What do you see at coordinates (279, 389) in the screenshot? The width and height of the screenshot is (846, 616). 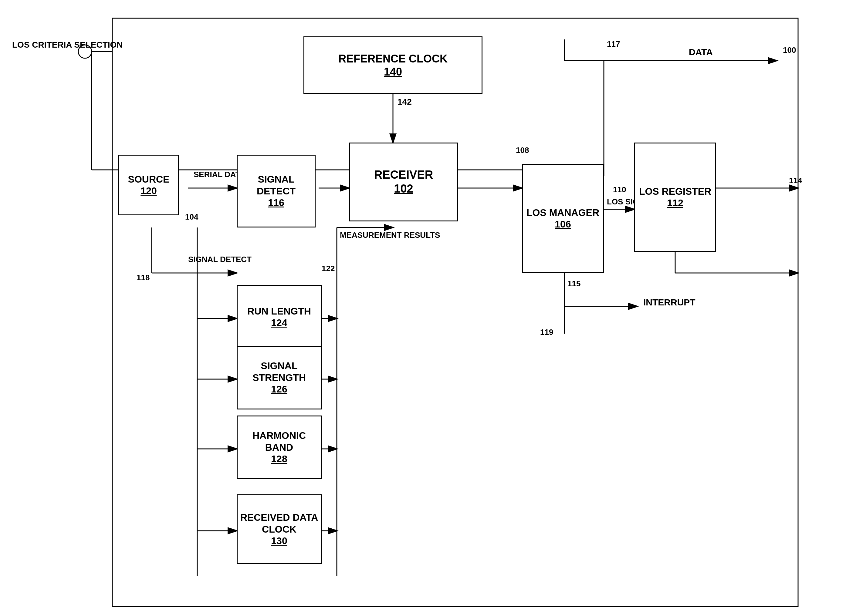 I see `signal-strength-id: 126` at bounding box center [279, 389].